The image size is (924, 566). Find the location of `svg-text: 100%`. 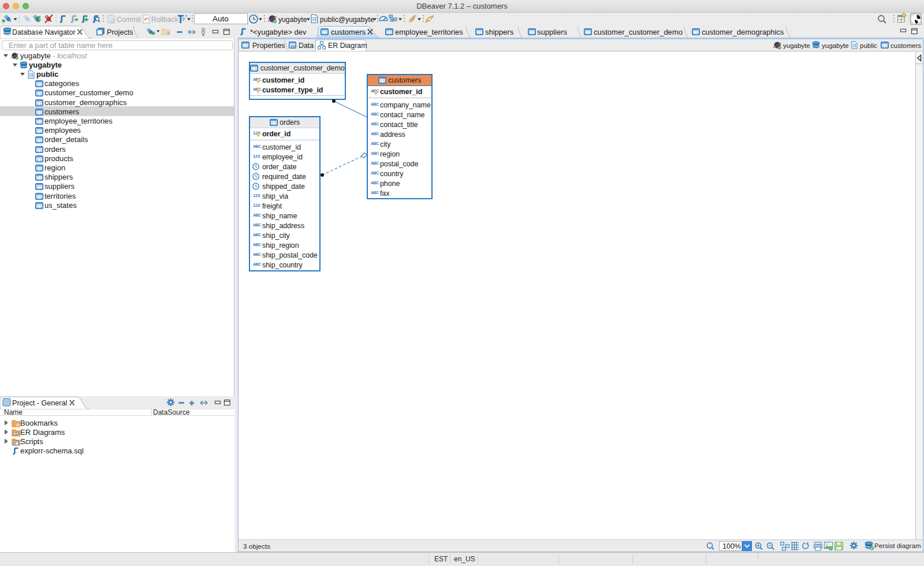

svg-text: 100% is located at coordinates (732, 546).